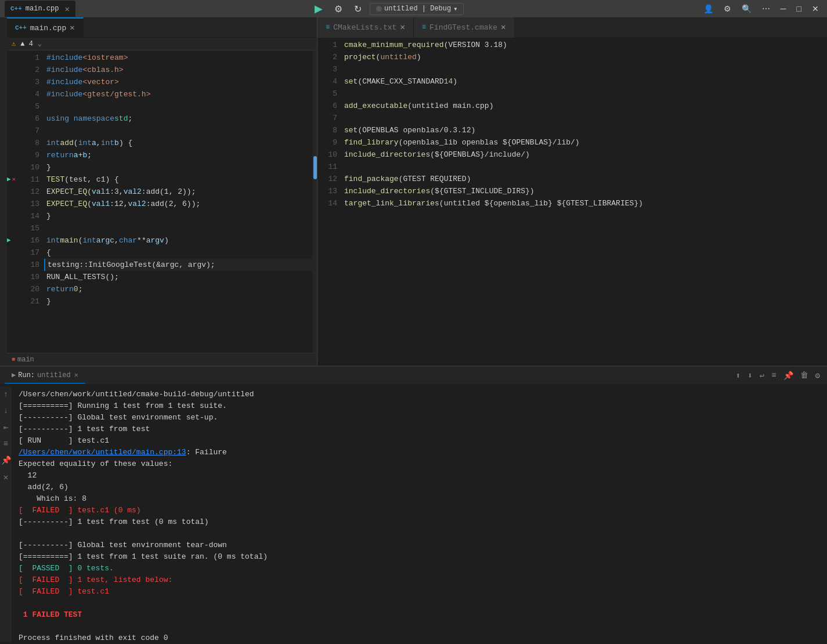  Describe the element at coordinates (48, 28) in the screenshot. I see `left-tab-label: main.cpp` at that location.